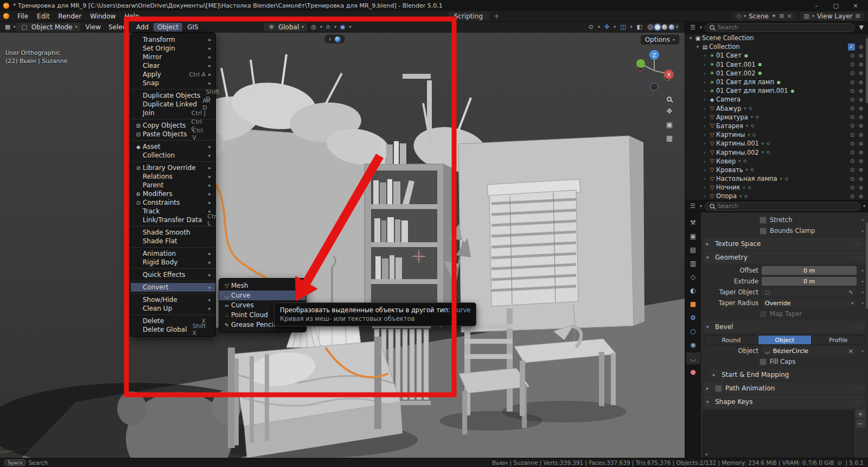 The height and width of the screenshot is (467, 868). I want to click on menu-item-shade-smooth: Shade Smooth, so click(173, 232).